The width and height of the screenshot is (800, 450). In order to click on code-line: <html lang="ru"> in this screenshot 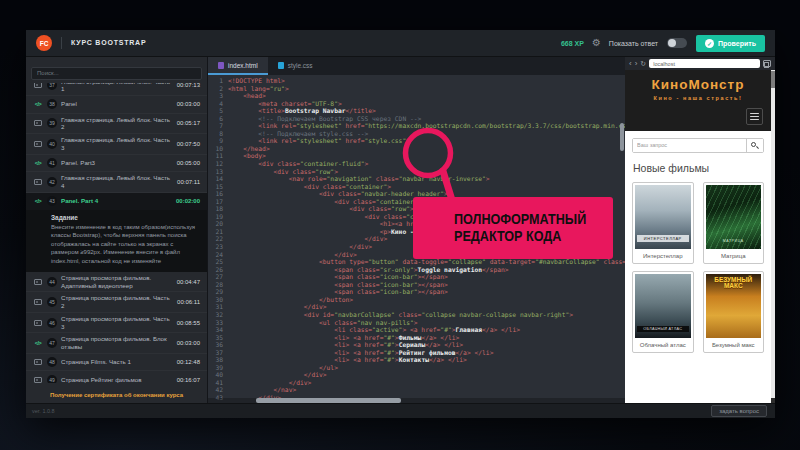, I will do `click(426, 89)`.